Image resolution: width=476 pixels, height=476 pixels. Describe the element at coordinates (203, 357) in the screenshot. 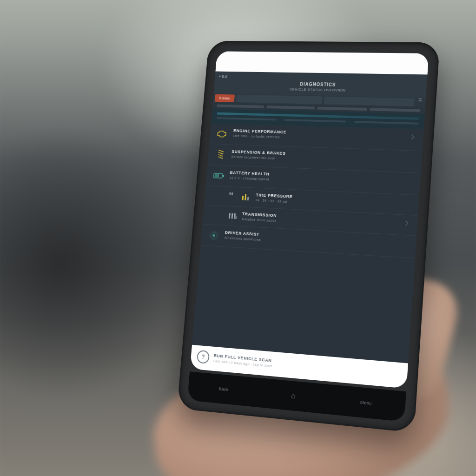

I see `help-icon: ?` at that location.